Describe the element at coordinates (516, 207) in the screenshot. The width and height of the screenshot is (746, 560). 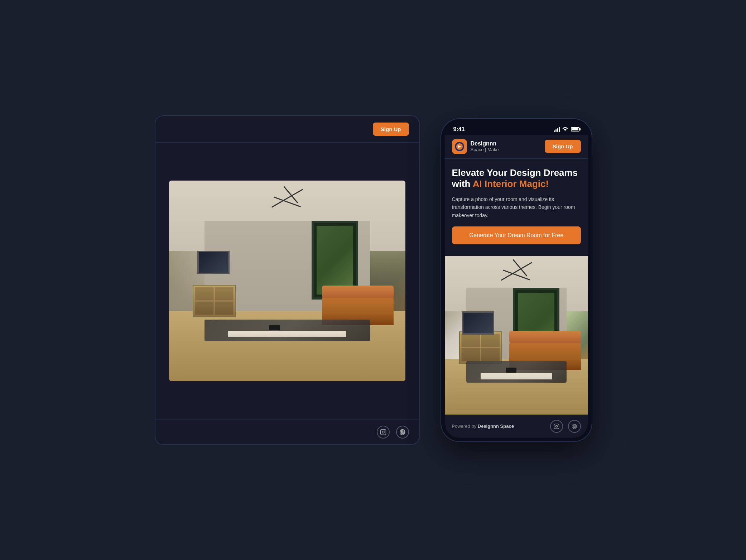
I see `hero-subtitle: Capture a photo of your room and visuali…` at that location.